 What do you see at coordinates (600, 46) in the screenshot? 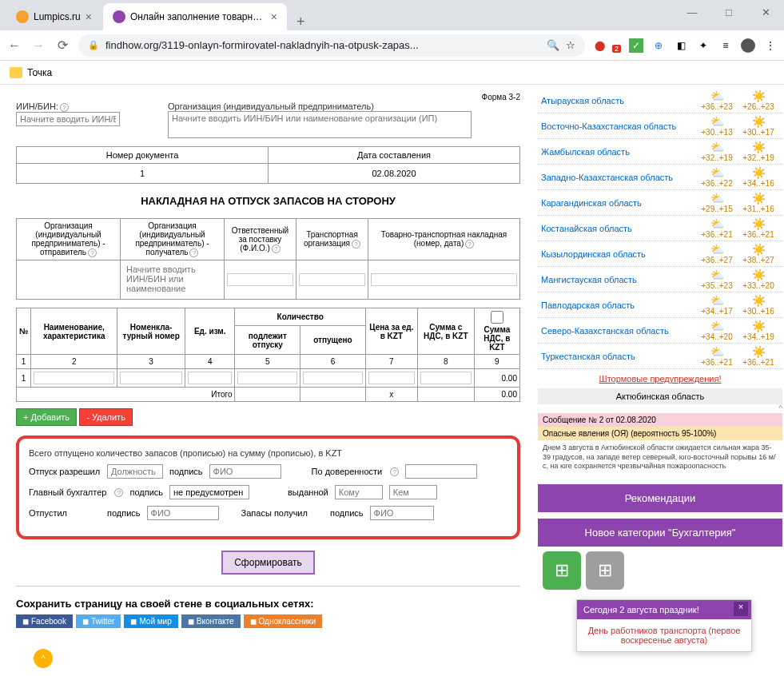
I see `ext-opera-icon: ⬤` at bounding box center [600, 46].